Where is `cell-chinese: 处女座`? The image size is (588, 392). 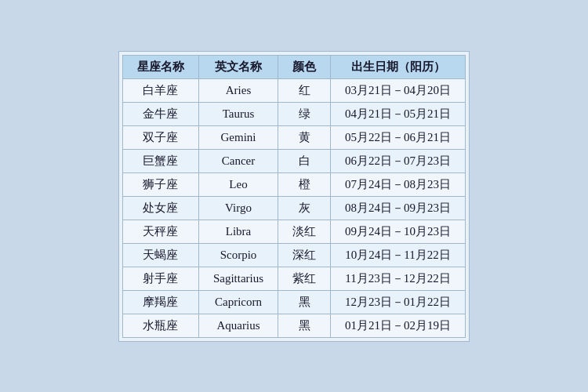 cell-chinese: 处女座 is located at coordinates (160, 208).